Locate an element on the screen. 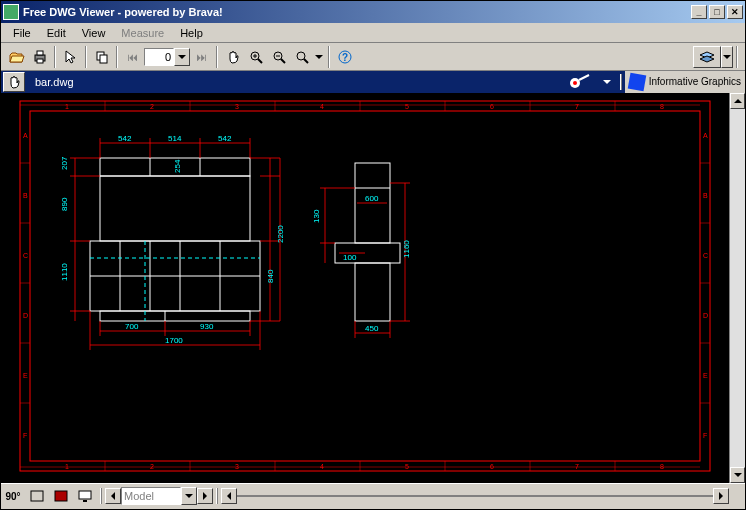 This screenshot has height=510, width=746. page-first-button: ⏮ is located at coordinates (132, 57).